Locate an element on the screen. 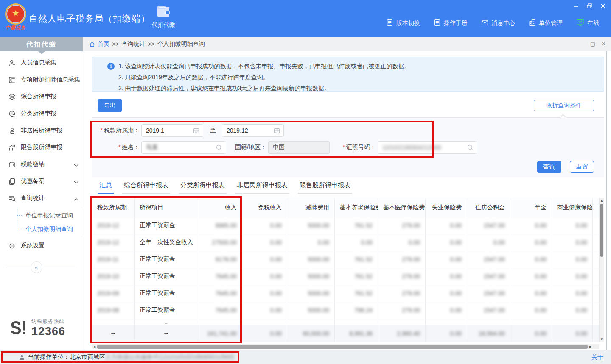  export-button: 导出 is located at coordinates (110, 106).